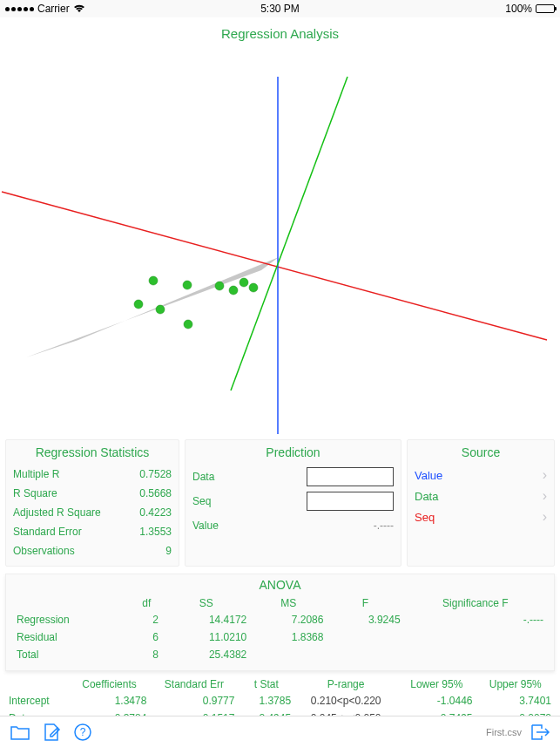  I want to click on stat-label: Observations, so click(44, 551).